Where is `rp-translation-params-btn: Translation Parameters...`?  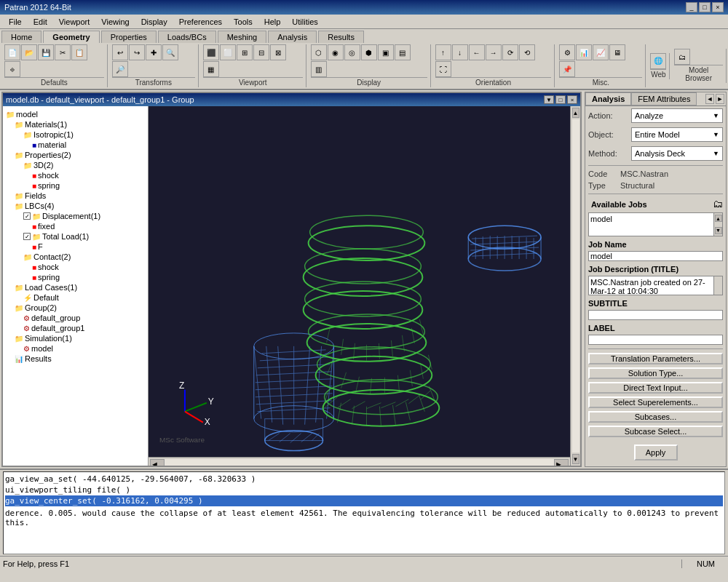 rp-translation-params-btn: Translation Parameters... is located at coordinates (655, 359).